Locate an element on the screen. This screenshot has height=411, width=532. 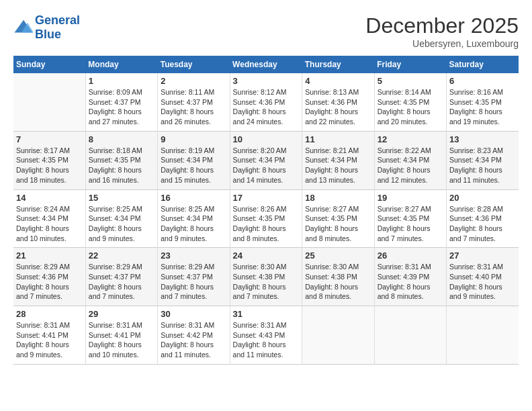
day-of-week-header: Tuesday is located at coordinates (193, 64).